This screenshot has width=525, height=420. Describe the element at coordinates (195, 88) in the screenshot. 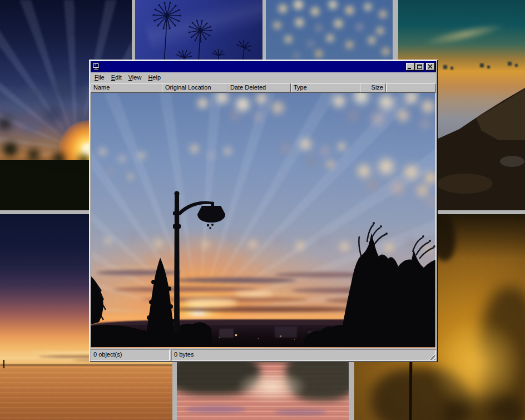

I see `column-header-original-location: Original Location` at that location.